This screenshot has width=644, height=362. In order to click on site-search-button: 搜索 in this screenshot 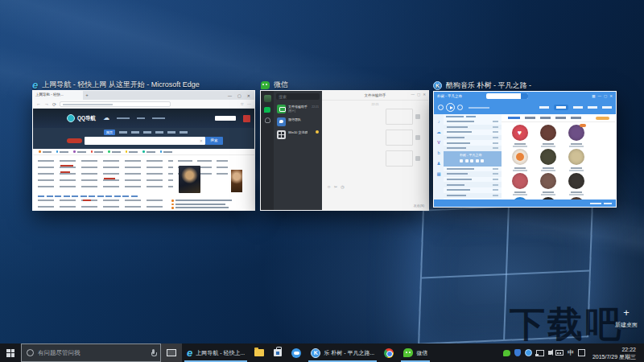, I will do `click(214, 141)`.